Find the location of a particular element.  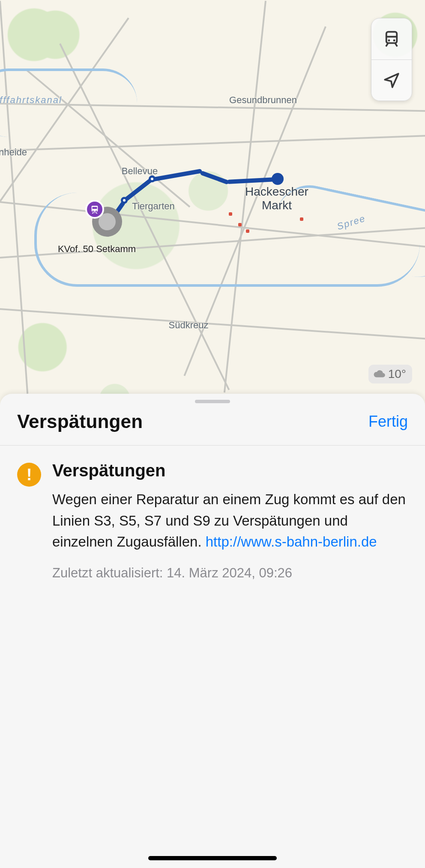

route-stop-tiergarten is located at coordinates (124, 200).